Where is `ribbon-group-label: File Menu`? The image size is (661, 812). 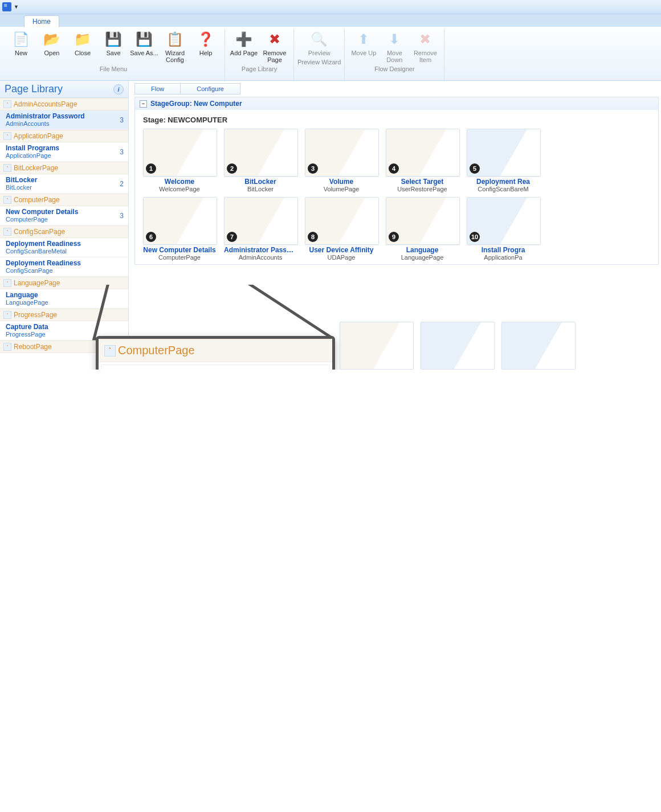 ribbon-group-label: File Menu is located at coordinates (113, 69).